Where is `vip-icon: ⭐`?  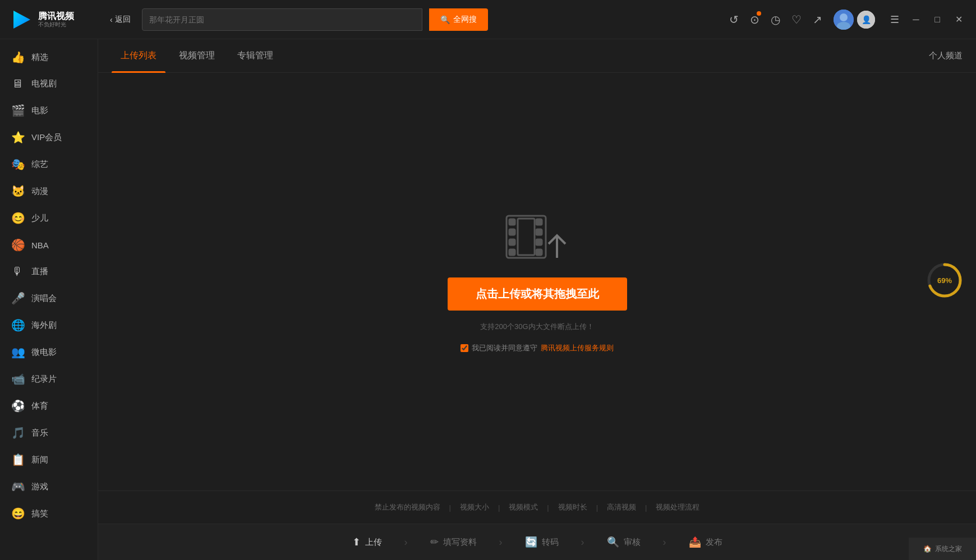 vip-icon: ⭐ is located at coordinates (17, 137).